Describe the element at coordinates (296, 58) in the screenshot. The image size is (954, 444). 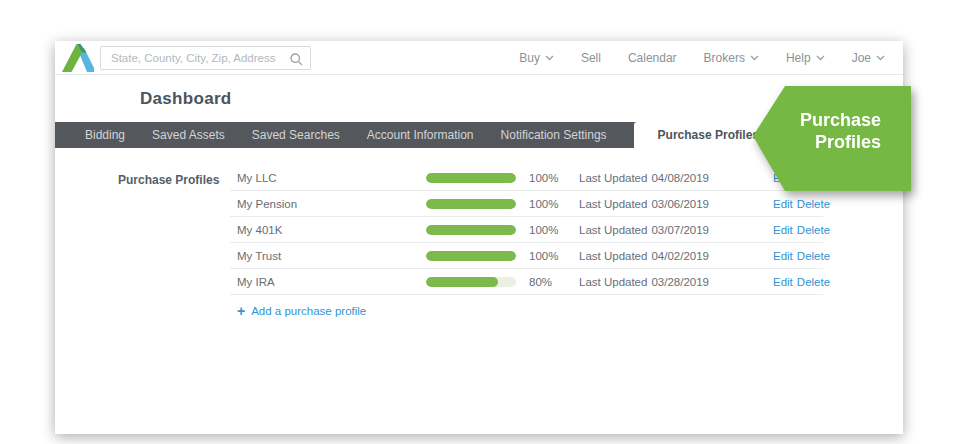
I see `search-icon` at that location.